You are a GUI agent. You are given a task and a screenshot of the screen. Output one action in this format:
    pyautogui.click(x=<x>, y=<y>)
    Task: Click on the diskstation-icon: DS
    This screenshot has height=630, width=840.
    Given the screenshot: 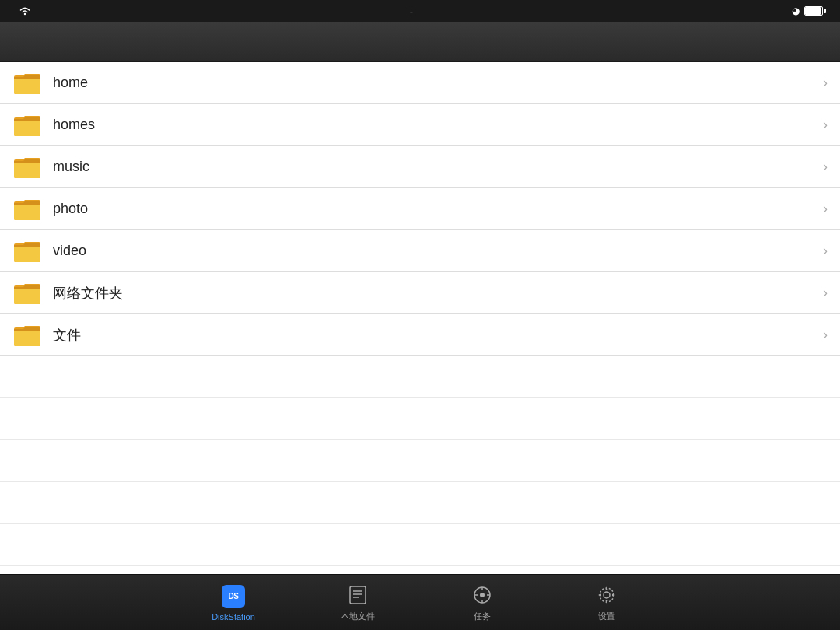 What is the action you would take?
    pyautogui.click(x=233, y=597)
    